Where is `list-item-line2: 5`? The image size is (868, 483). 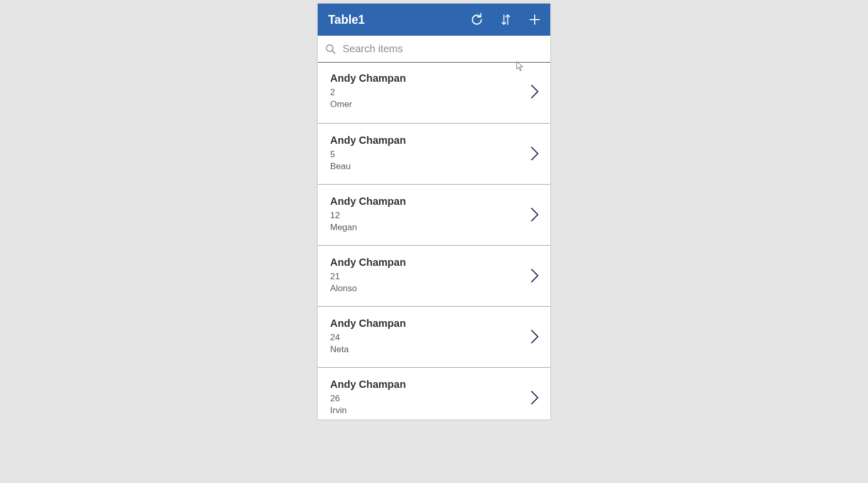
list-item-line2: 5 is located at coordinates (427, 155).